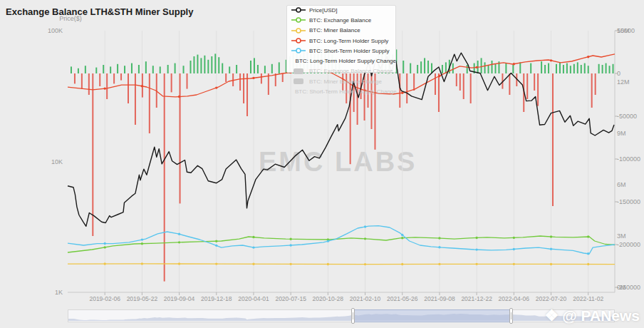  What do you see at coordinates (618, 73) in the screenshot?
I see `right-change-tick: 0` at bounding box center [618, 73].